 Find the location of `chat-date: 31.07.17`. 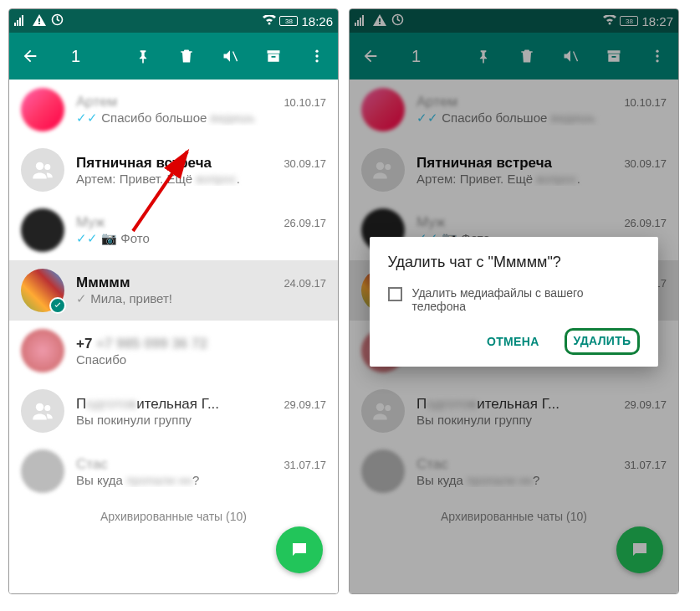

chat-date: 31.07.17 is located at coordinates (304, 465).